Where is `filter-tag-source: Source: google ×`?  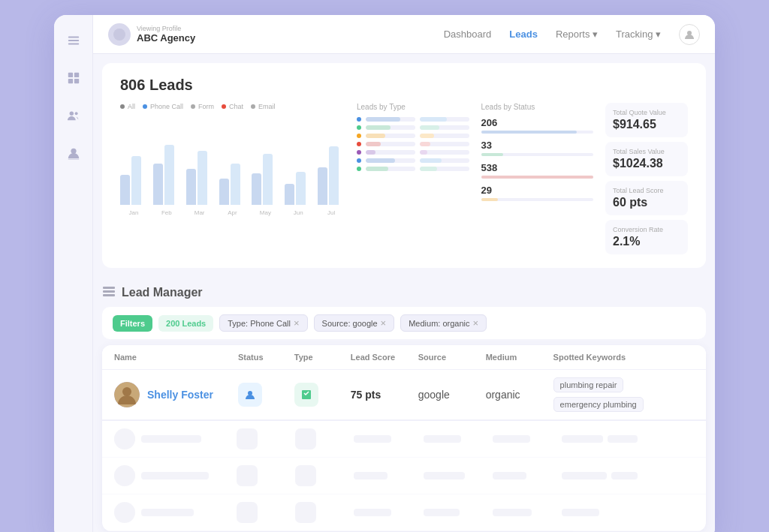
filter-tag-source: Source: google × is located at coordinates (354, 323).